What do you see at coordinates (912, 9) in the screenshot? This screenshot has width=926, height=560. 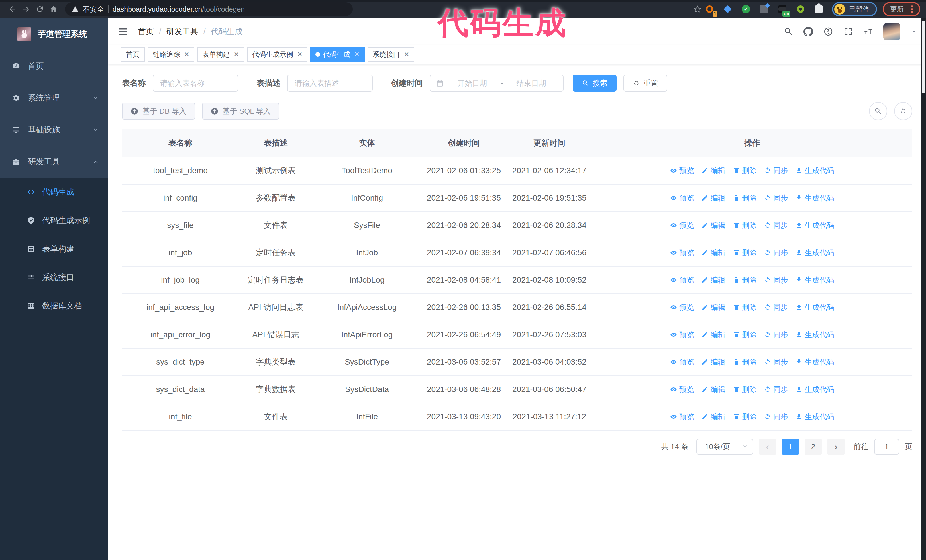 I see `menu-kebab-icon` at bounding box center [912, 9].